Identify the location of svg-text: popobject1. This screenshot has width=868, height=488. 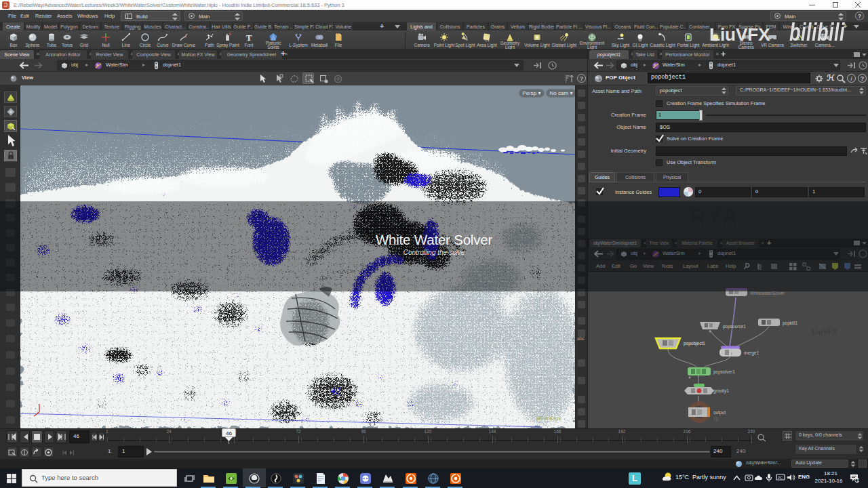
(694, 344).